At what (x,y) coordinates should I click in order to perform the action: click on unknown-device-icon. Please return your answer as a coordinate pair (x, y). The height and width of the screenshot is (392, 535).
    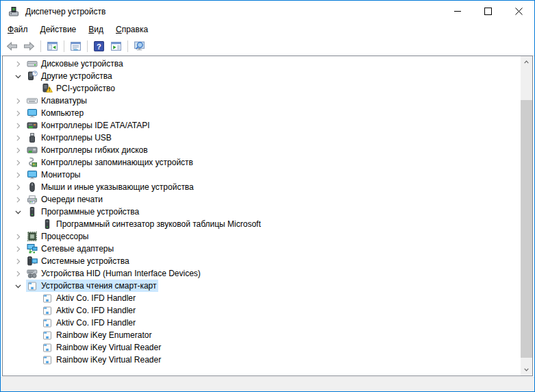
    Looking at the image, I should click on (32, 76).